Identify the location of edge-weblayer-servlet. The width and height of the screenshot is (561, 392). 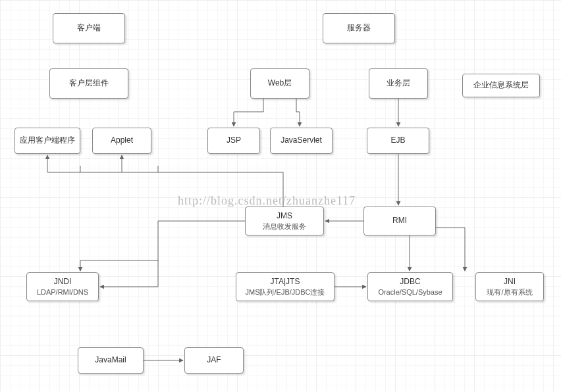
(298, 112).